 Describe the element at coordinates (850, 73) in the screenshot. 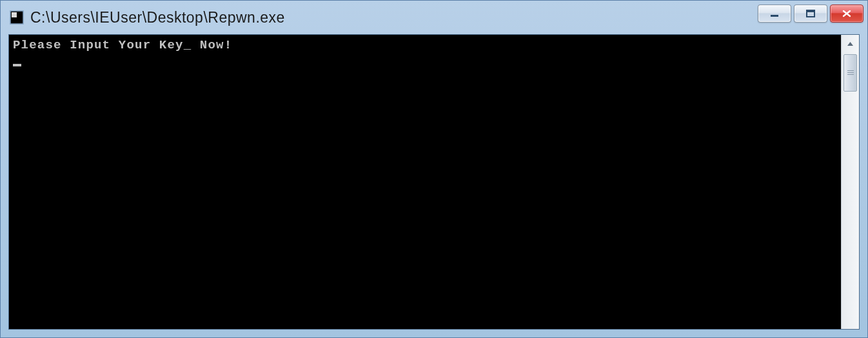

I see `scroll-thumb` at that location.